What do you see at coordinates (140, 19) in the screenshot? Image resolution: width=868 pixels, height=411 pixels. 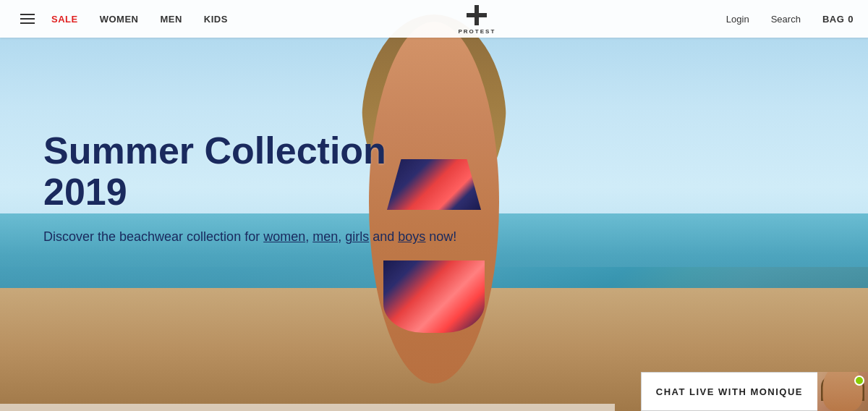 I see `nav-links: SALE WOMEN MEN KIDS` at bounding box center [140, 19].